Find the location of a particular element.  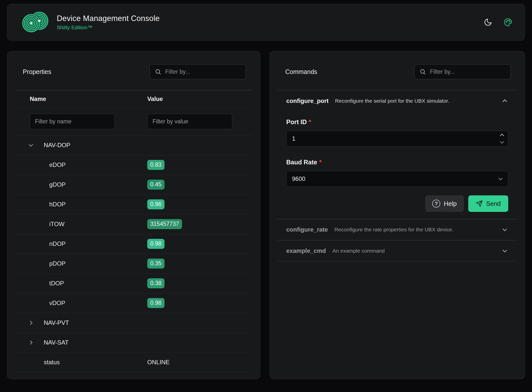

property-name: status is located at coordinates (52, 362).